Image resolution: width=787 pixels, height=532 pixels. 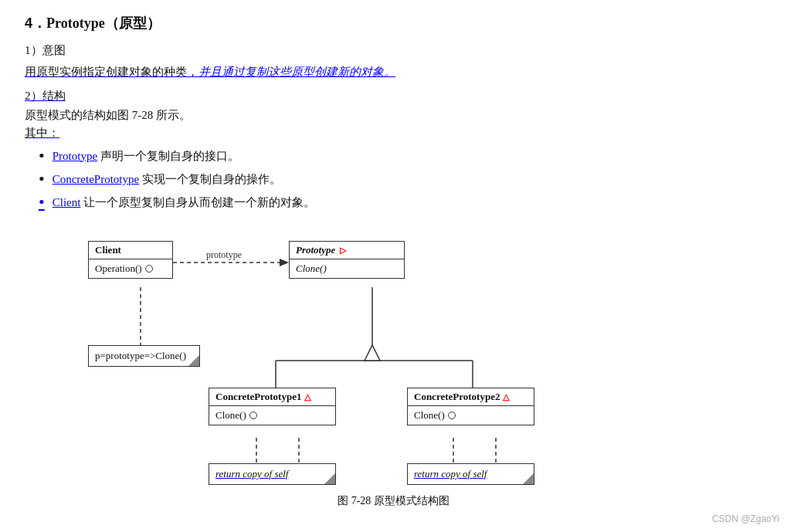 What do you see at coordinates (131, 269) in the screenshot?
I see `client-box-body: Operation()` at bounding box center [131, 269].